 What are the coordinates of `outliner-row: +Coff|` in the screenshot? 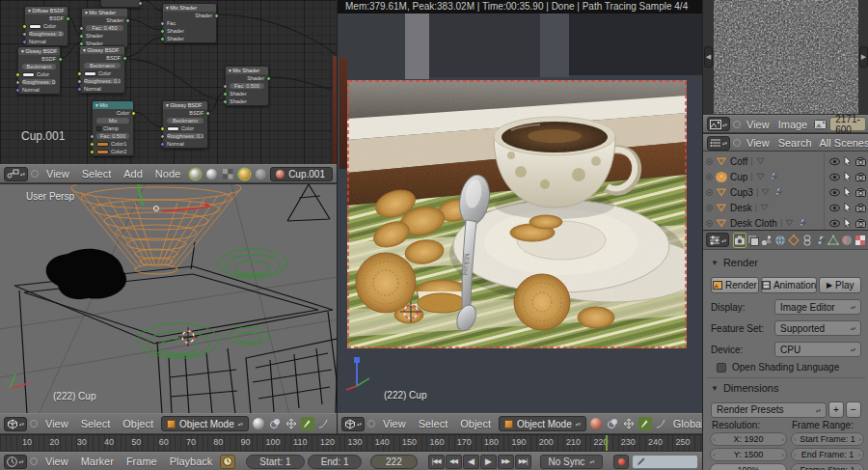 It's located at (785, 161).